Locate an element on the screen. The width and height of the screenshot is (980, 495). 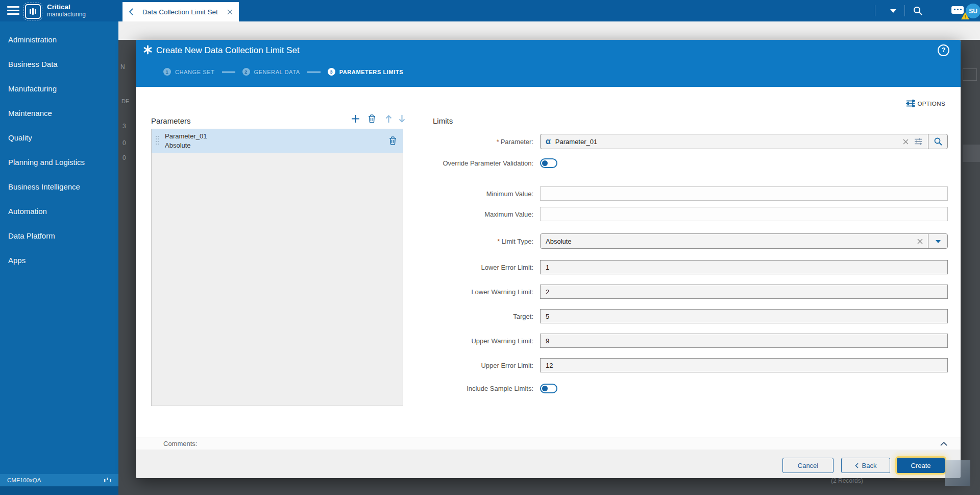
parameter-item-type: Absolute is located at coordinates (178, 145).